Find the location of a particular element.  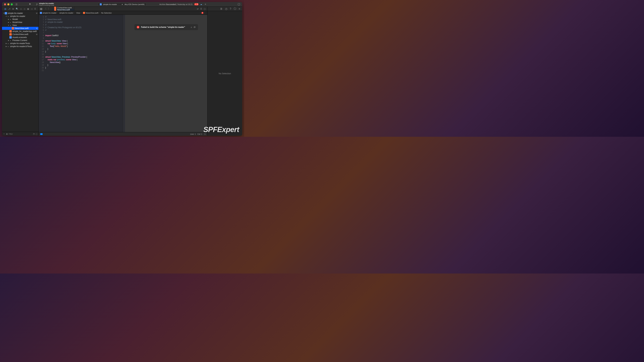

tree-item-preview-content: ▶▸Preview Content is located at coordinates (20, 40).